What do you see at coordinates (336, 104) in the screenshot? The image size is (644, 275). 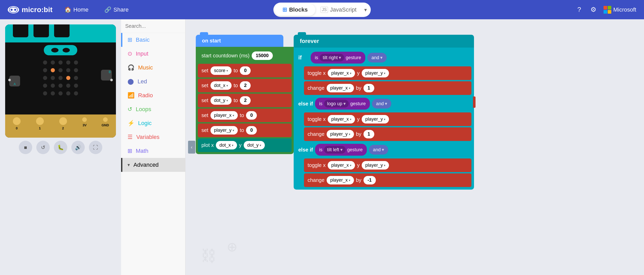 I see `logo-up-dropdown: logo up ▾` at bounding box center [336, 104].